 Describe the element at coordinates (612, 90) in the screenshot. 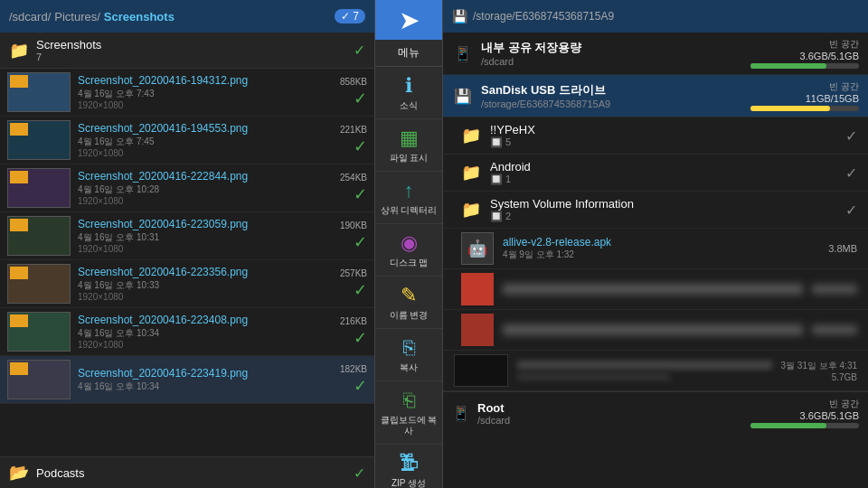

I see `sandisk-name: SanDisk USB 드라이브` at that location.